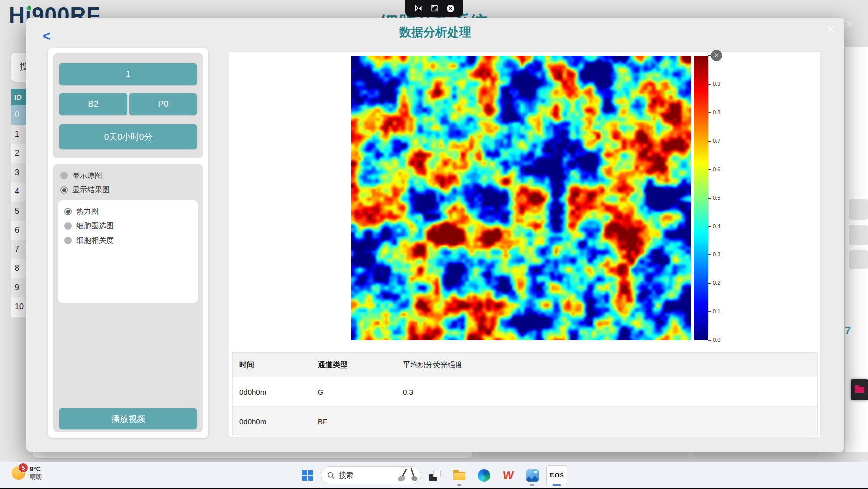 The width and height of the screenshot is (868, 489). I want to click on radio-option: 细胞圈选图, so click(128, 226).